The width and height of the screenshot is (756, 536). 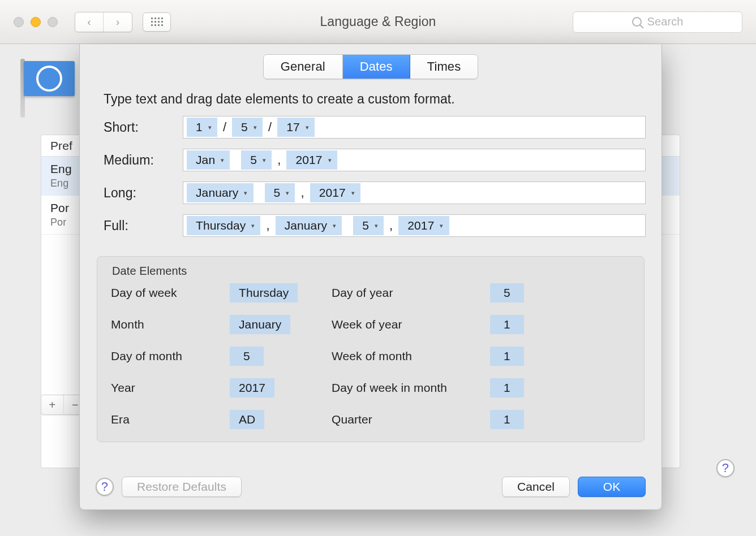 What do you see at coordinates (143, 161) in the screenshot?
I see `format-label-medium: Medium:` at bounding box center [143, 161].